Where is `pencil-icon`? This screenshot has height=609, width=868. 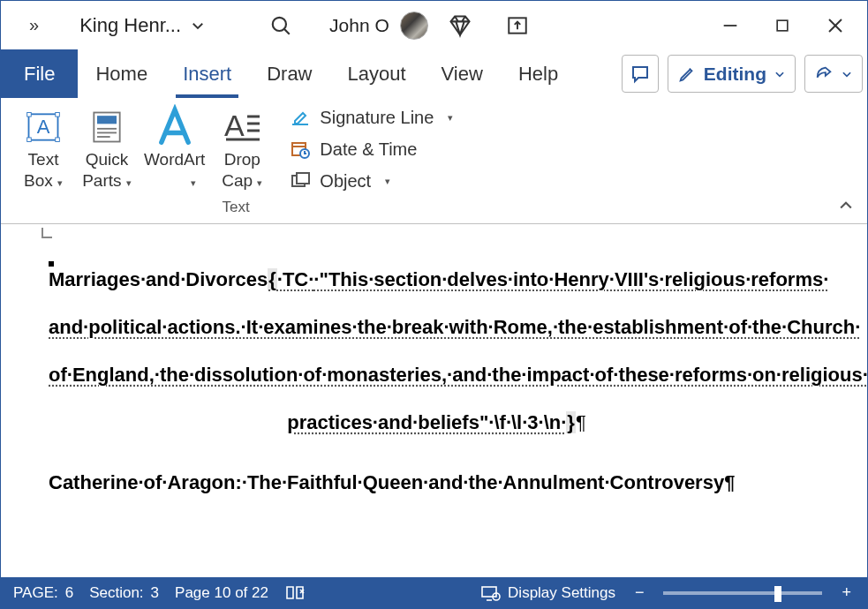
pencil-icon is located at coordinates (687, 74).